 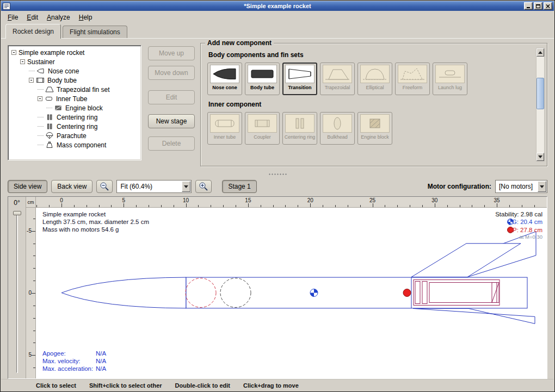 What do you see at coordinates (278, 385) in the screenshot?
I see `status-hints: Click to selectShift+click to select oth…` at bounding box center [278, 385].